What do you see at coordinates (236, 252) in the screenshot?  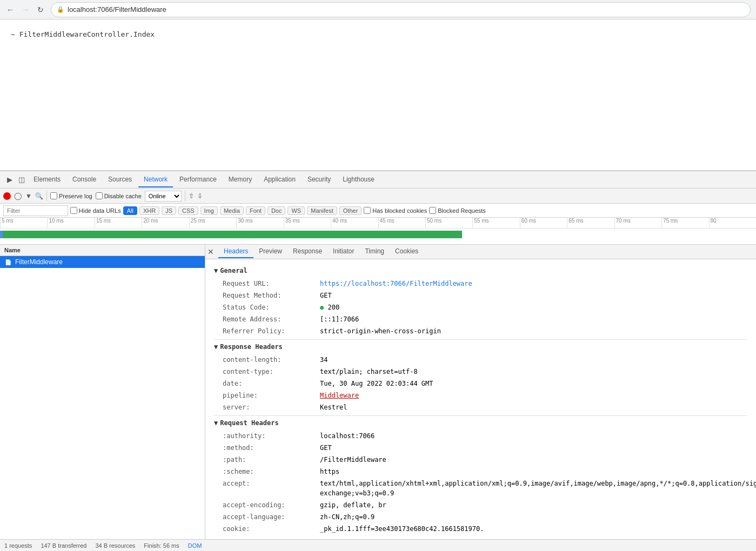 I see `details-tab-headers: Headers` at bounding box center [236, 252].